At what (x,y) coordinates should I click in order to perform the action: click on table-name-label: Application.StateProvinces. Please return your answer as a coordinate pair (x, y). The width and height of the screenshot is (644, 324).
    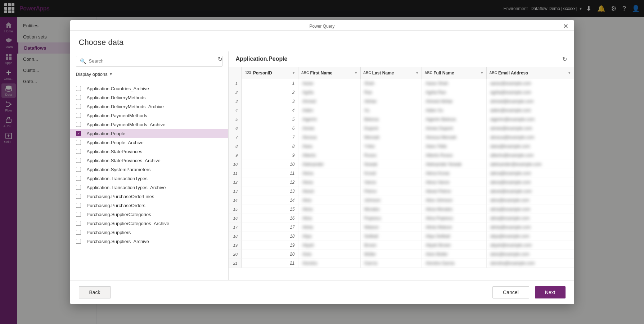
    Looking at the image, I should click on (114, 152).